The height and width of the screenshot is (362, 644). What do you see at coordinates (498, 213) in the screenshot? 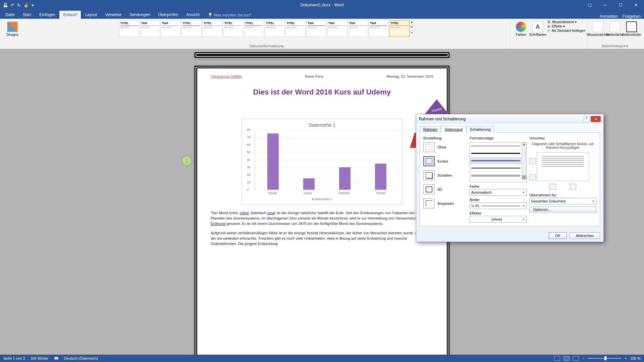
I see `label-effekte: Effekte:` at bounding box center [498, 213].